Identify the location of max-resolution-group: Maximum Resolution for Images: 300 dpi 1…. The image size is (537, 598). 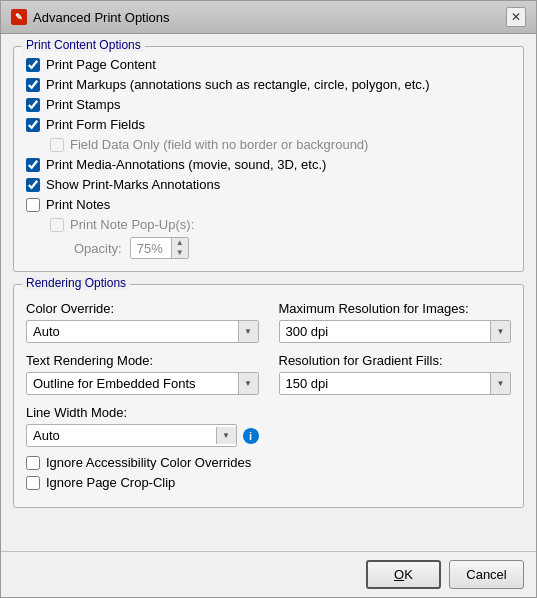
(396, 322).